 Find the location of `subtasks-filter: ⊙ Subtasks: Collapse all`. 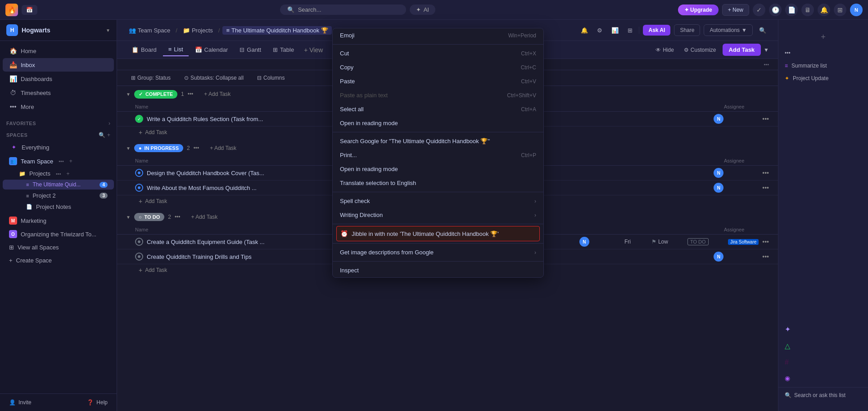

subtasks-filter: ⊙ Subtasks: Collapse all is located at coordinates (214, 78).